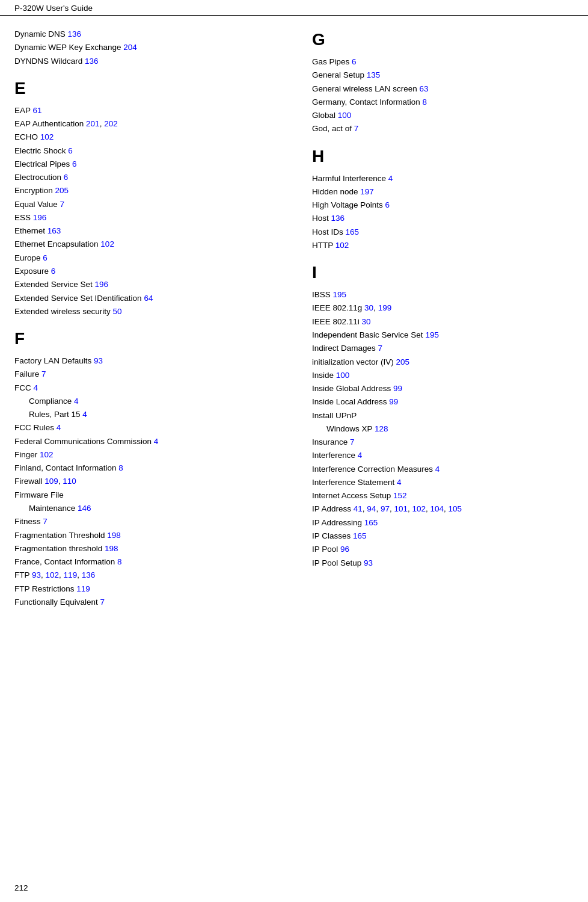  I want to click on link: 63, so click(424, 89).